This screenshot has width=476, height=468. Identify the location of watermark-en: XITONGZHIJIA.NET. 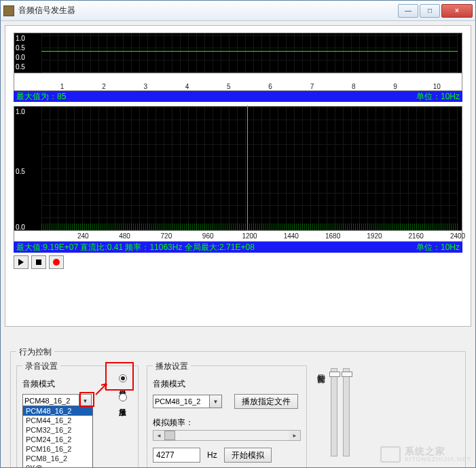
(438, 460).